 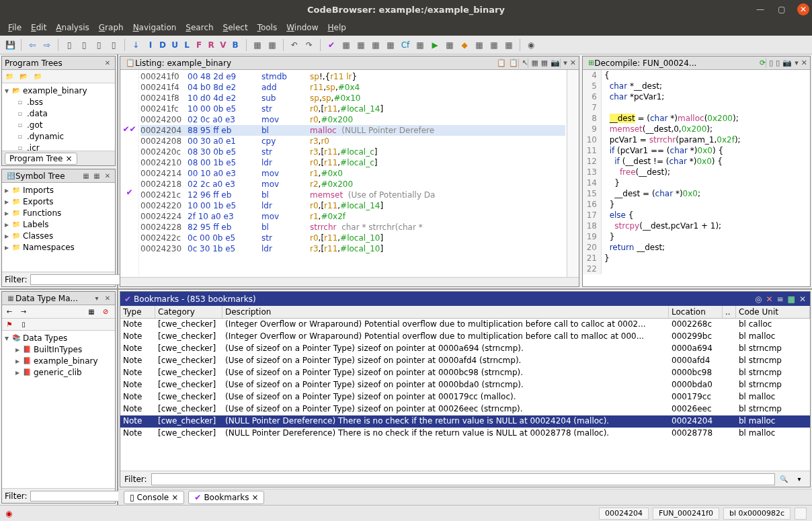 What do you see at coordinates (780, 299) in the screenshot?
I see `bm-tool2-icon: ≡` at bounding box center [780, 299].